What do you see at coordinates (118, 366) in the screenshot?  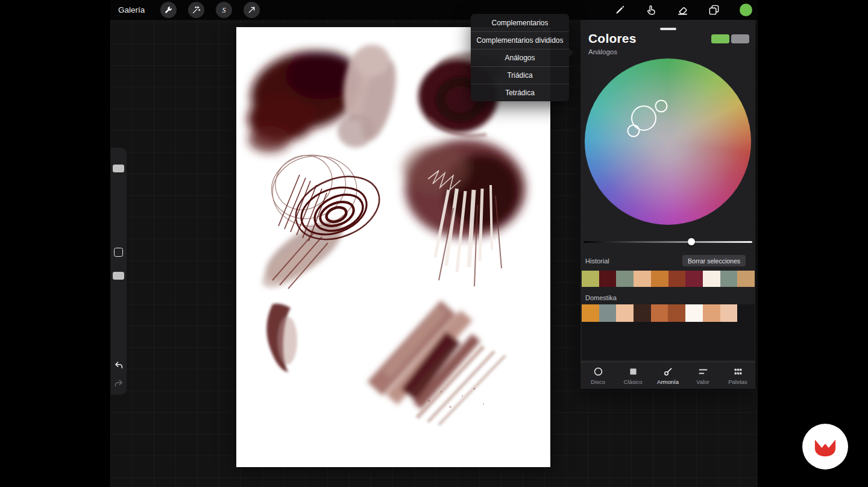 I see `undo-button` at bounding box center [118, 366].